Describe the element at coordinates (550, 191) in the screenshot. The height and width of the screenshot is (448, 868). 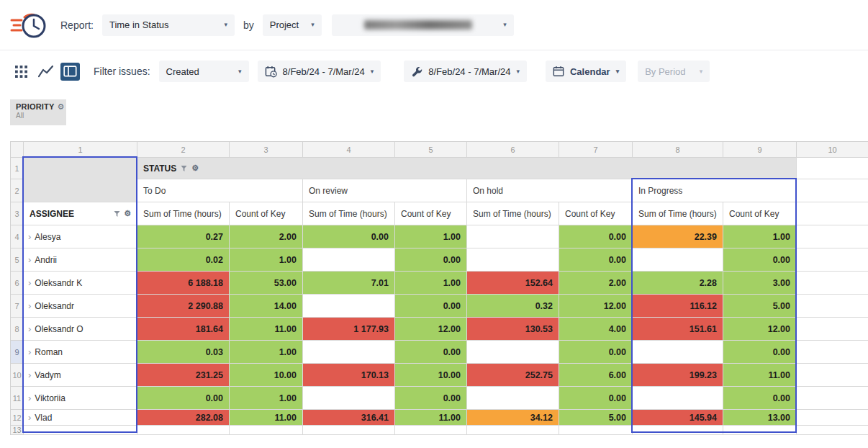
I see `status-group-on-hold: On hold` at that location.